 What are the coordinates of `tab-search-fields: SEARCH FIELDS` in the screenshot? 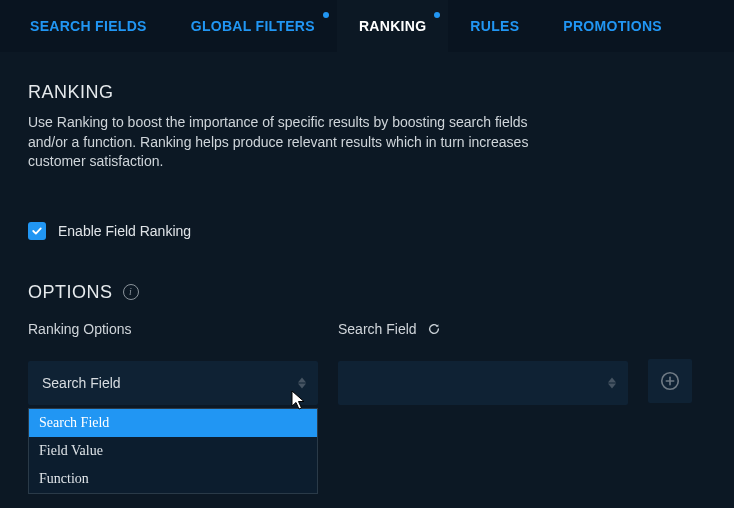 It's located at (88, 26).